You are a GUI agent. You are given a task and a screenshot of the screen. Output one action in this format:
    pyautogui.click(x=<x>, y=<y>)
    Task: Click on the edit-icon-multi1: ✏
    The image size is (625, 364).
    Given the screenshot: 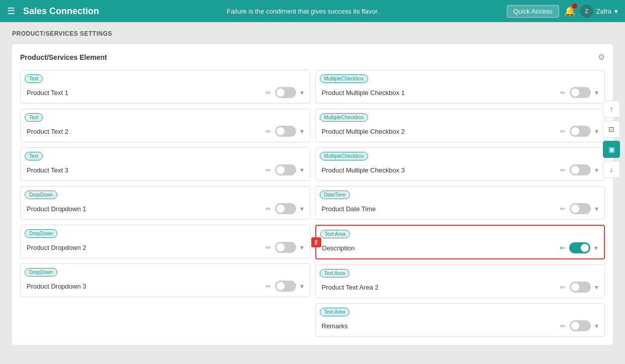 What is the action you would take?
    pyautogui.click(x=563, y=93)
    